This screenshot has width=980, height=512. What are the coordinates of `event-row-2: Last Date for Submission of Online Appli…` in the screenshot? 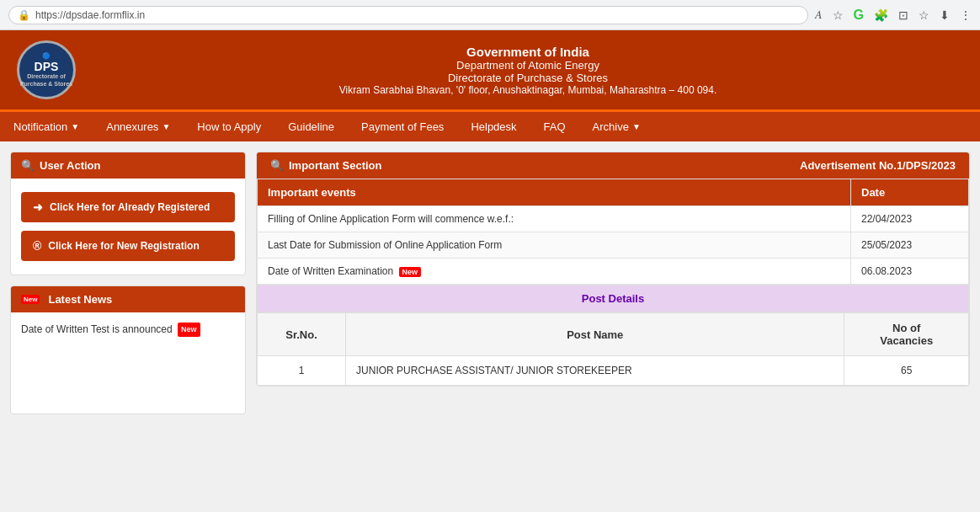 It's located at (613, 246).